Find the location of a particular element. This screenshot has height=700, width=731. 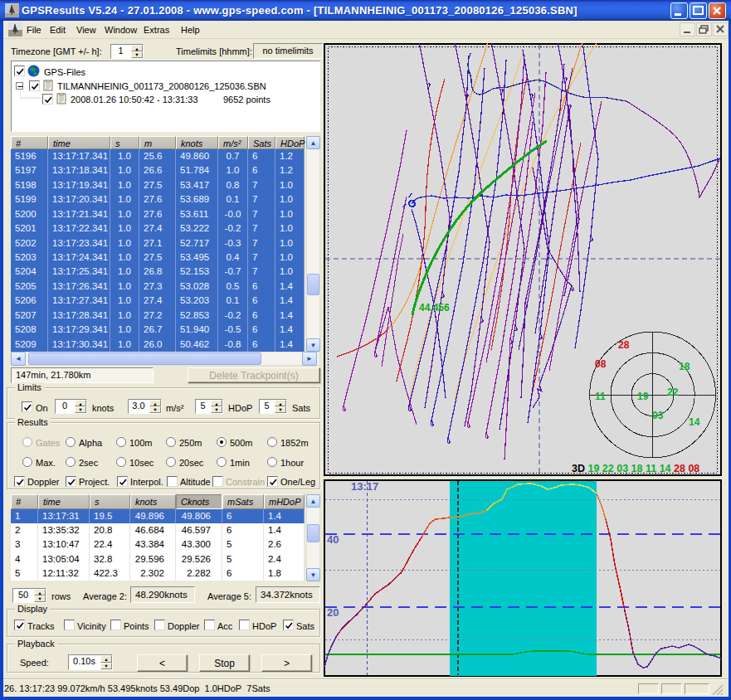

svg-text: 20 is located at coordinates (333, 612).